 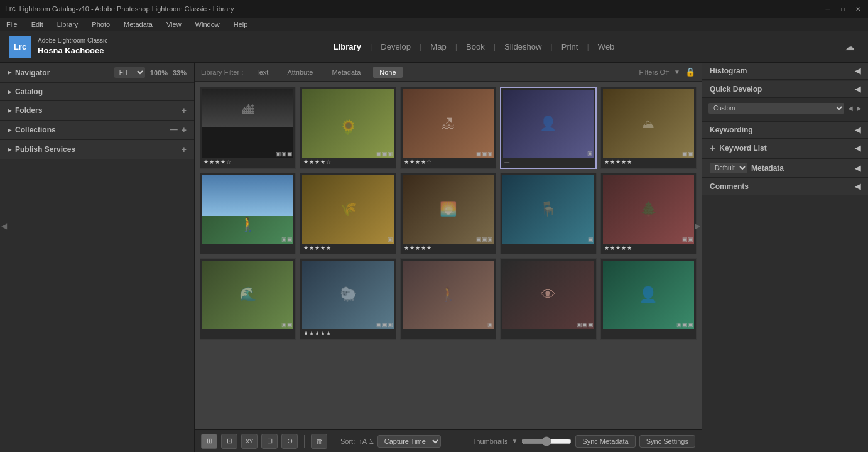 What do you see at coordinates (348, 213) in the screenshot?
I see `photo-cell-7: 🌾 ▣ ★★★★★` at bounding box center [348, 213].